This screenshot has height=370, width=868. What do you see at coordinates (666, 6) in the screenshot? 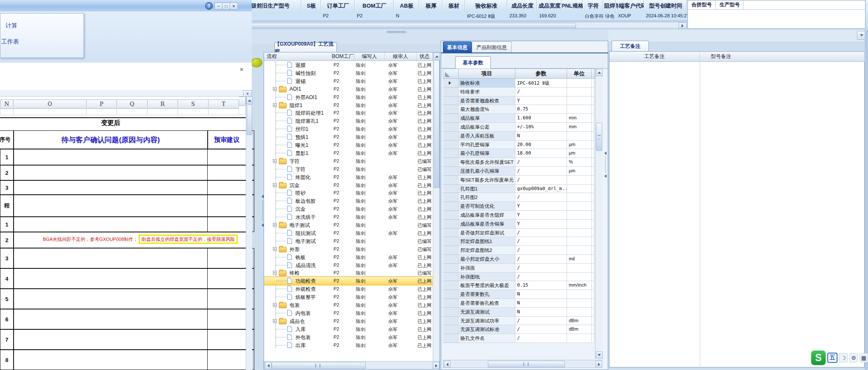
I see `model-col-header: 型号创建时间` at bounding box center [666, 6].